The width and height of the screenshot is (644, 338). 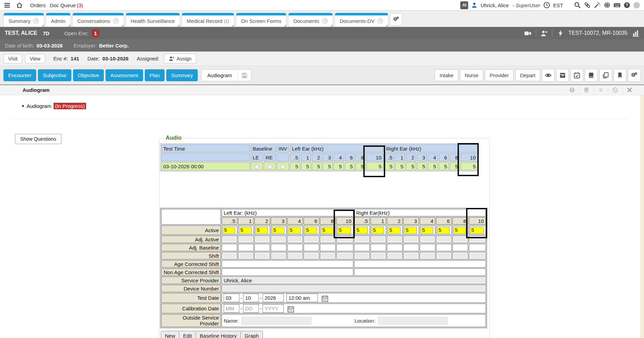 I want to click on new-button: New, so click(x=170, y=335).